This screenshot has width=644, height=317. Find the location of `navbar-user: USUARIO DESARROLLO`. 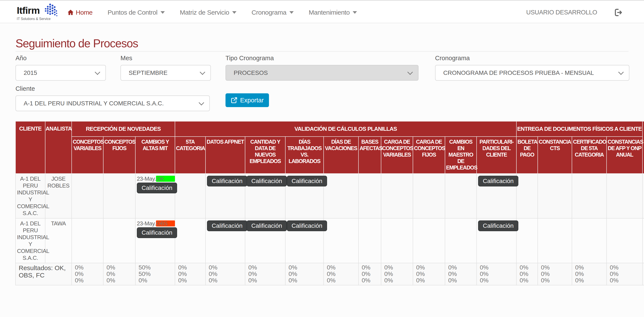

navbar-user: USUARIO DESARROLLO is located at coordinates (562, 12).